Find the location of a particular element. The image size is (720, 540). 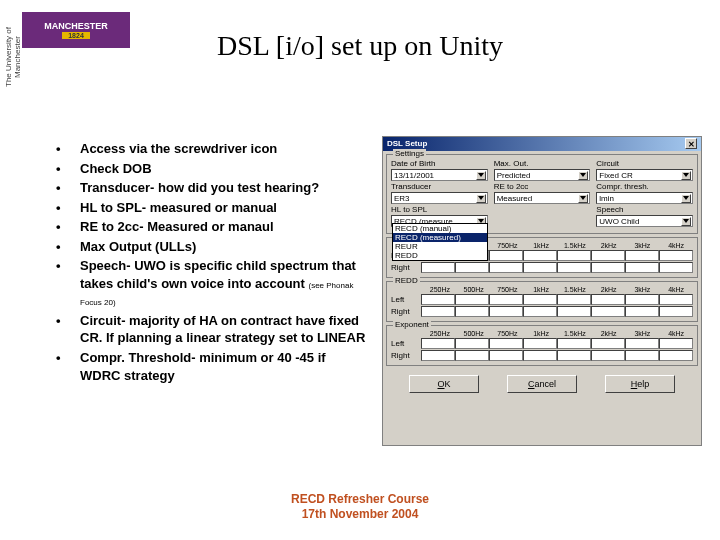

freq-header: 500Hz is located at coordinates (474, 334).